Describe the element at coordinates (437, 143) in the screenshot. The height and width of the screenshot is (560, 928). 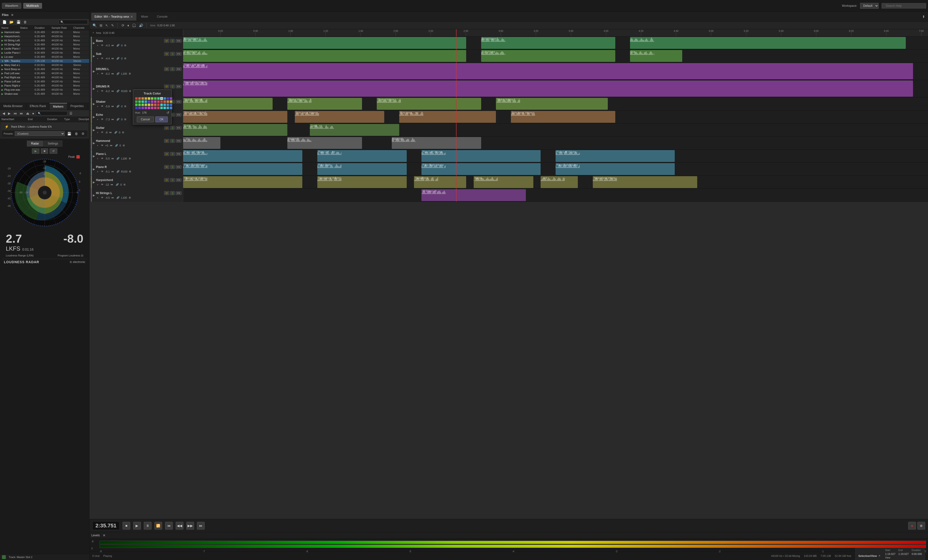
I see `track-segment: Hamond ...` at that location.